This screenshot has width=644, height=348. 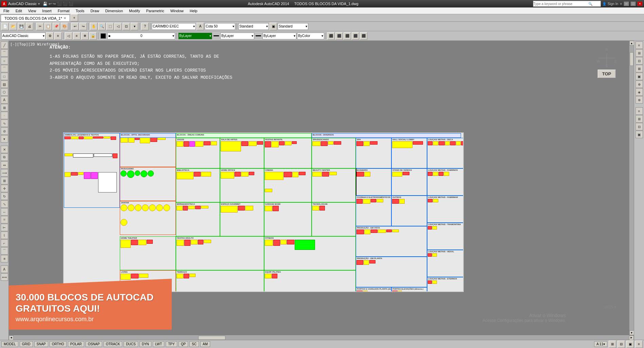 I want to click on menu-help: Help, so click(x=194, y=11).